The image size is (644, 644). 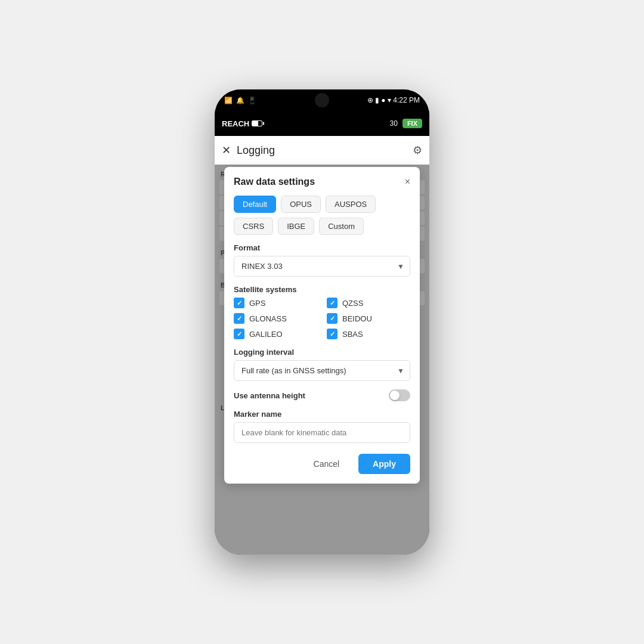 I want to click on logging-close-icon: ✕, so click(x=227, y=150).